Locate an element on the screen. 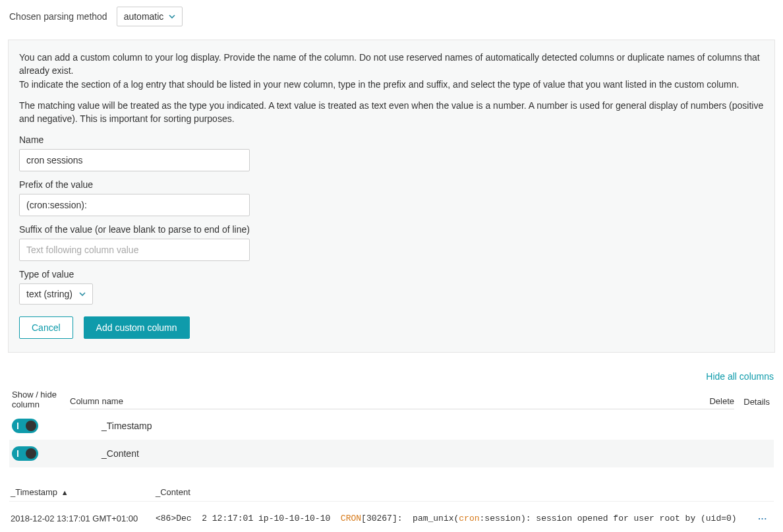  log-header-timestamp: _Timestamp is located at coordinates (34, 492).